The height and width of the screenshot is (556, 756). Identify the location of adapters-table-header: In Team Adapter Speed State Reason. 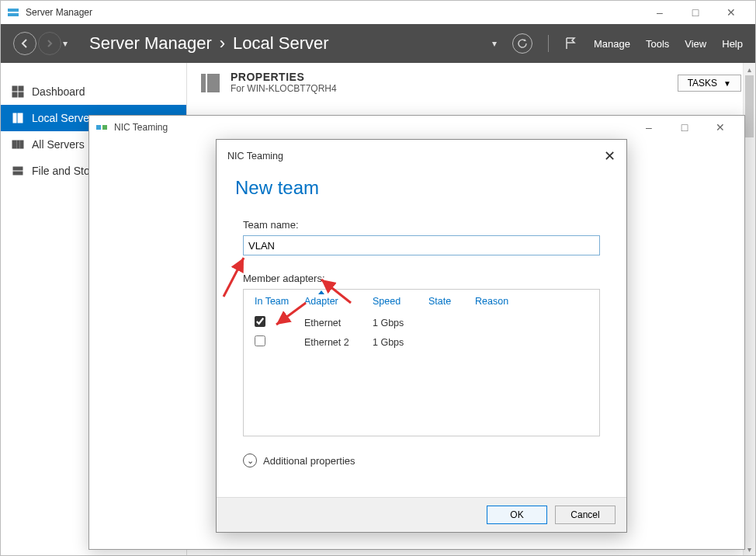
(421, 301).